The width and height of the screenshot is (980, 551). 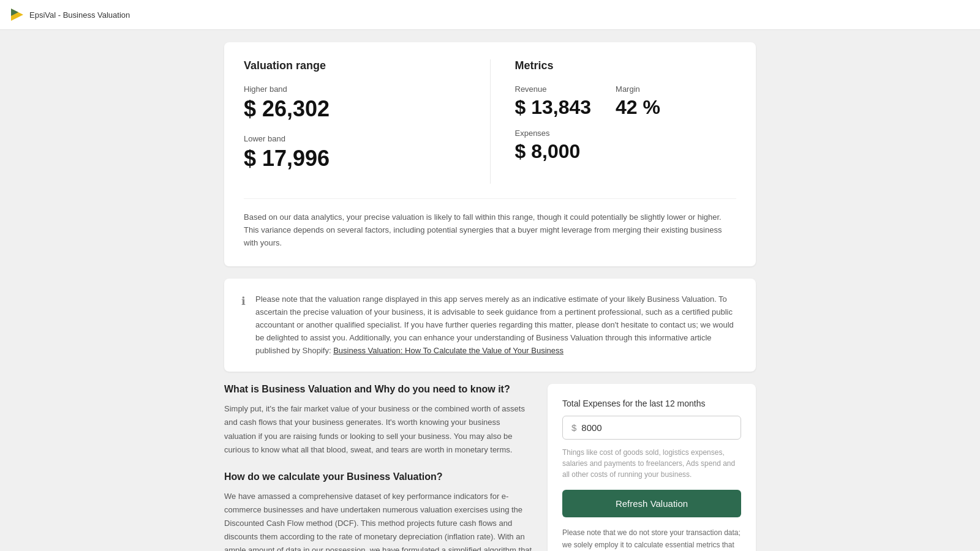 I want to click on info-section: What is Business Valuation and Why do yo…, so click(x=379, y=468).